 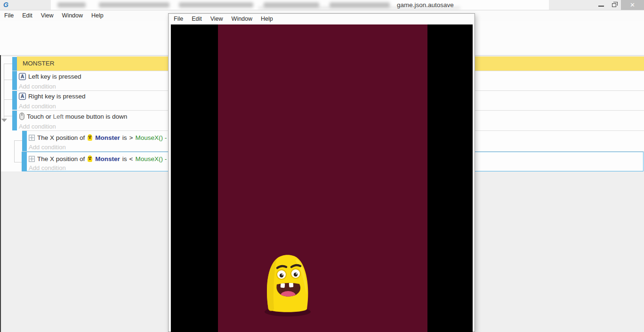 I want to click on menu-help: Help, so click(x=97, y=16).